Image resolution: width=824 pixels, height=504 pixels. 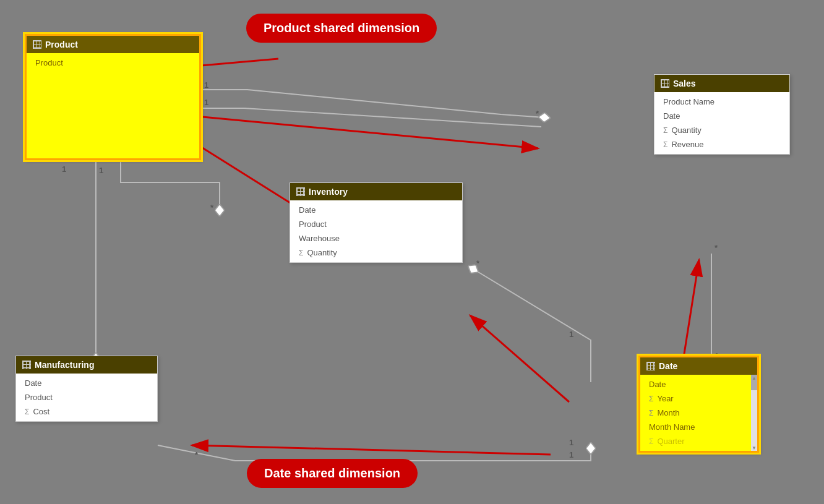 What do you see at coordinates (668, 366) in the screenshot?
I see `date-table-title: Date` at bounding box center [668, 366].